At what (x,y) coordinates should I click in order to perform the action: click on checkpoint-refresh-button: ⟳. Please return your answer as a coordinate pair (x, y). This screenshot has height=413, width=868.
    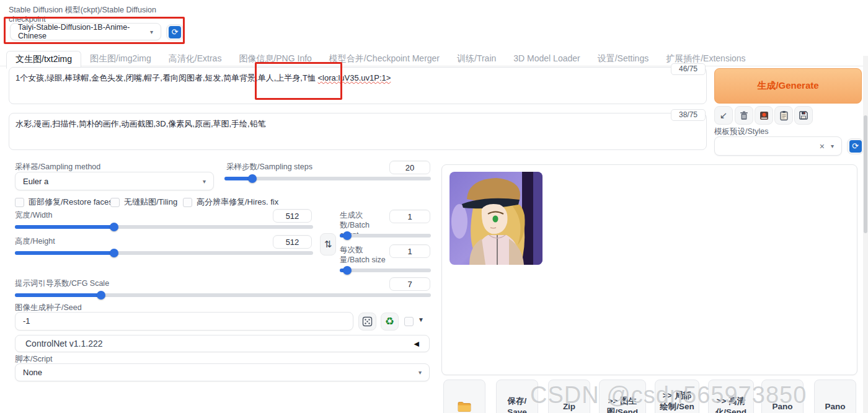
    Looking at the image, I should click on (175, 32).